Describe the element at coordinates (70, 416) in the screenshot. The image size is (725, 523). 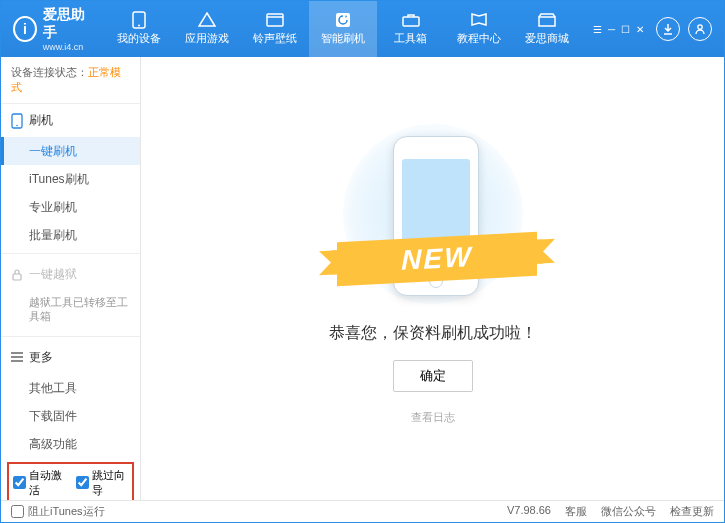
I see `sidebar-item-download-firmware: 下载固件` at that location.